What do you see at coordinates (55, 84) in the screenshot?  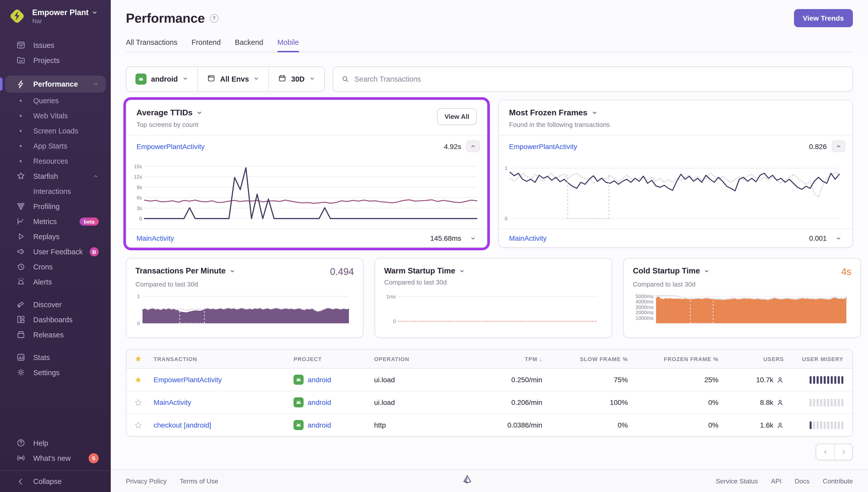 I see `sidebar-item-performance: Performance` at bounding box center [55, 84].